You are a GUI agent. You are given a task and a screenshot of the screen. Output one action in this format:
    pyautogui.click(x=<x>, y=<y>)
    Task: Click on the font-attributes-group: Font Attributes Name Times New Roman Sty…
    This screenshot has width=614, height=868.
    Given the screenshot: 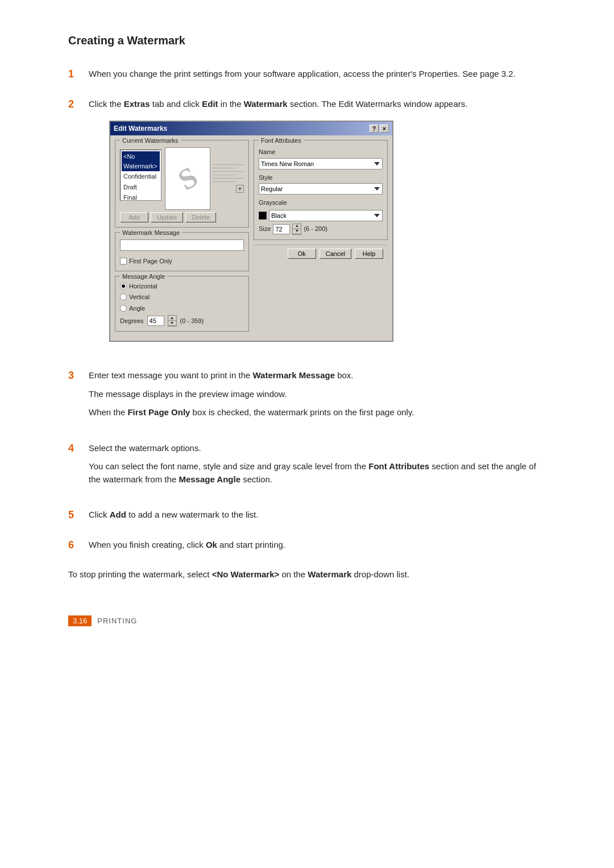 What is the action you would take?
    pyautogui.click(x=321, y=190)
    